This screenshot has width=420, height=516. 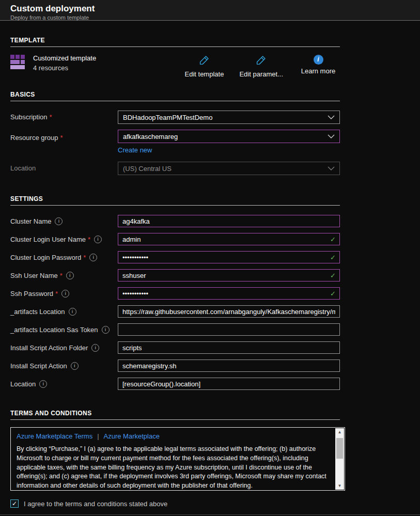 What do you see at coordinates (64, 365) in the screenshot?
I see `install-script-action-label: Install Script Action i` at bounding box center [64, 365].